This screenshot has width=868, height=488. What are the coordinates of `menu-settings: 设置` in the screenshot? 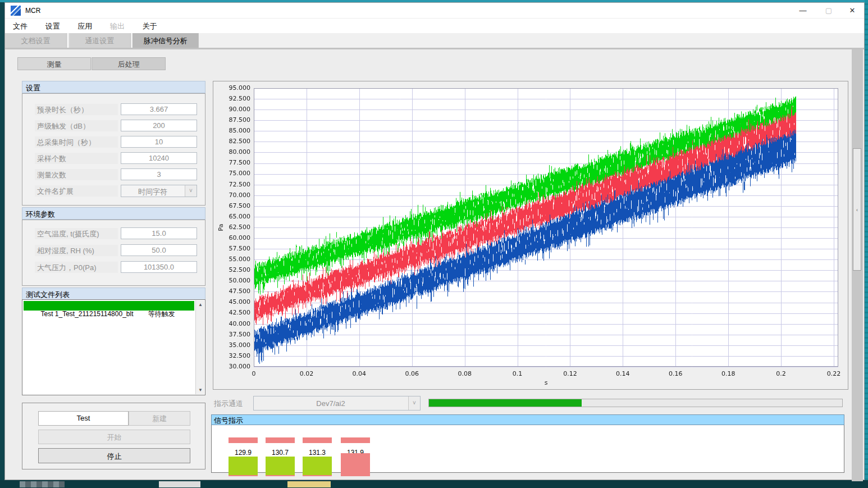 It's located at (53, 26).